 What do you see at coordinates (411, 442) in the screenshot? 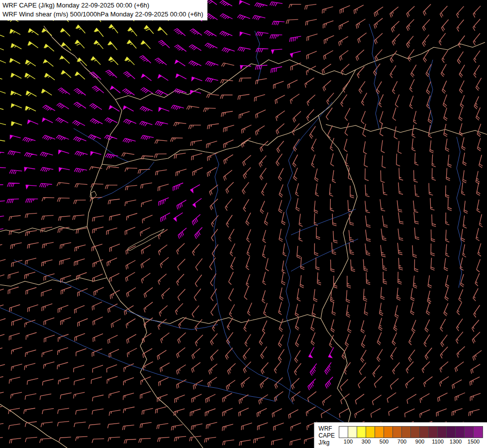
I see `legend-ticks: 100300500700900110013001500` at bounding box center [411, 442].